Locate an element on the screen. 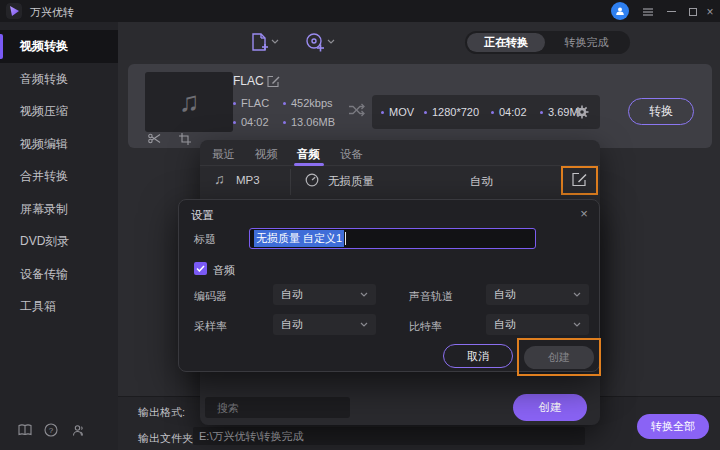  maximize-button is located at coordinates (693, 12).